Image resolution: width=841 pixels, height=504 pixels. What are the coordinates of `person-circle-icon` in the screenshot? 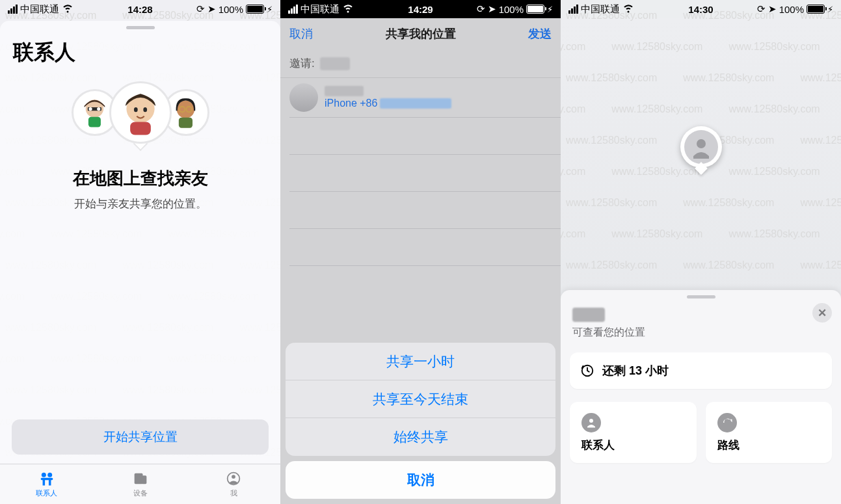 It's located at (234, 479).